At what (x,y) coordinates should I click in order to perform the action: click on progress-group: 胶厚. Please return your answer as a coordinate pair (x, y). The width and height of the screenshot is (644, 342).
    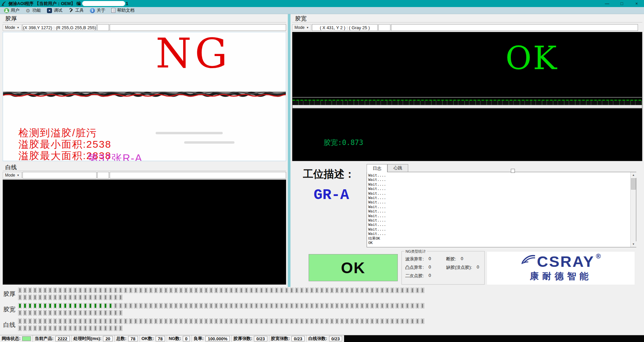
    Looking at the image, I should click on (215, 294).